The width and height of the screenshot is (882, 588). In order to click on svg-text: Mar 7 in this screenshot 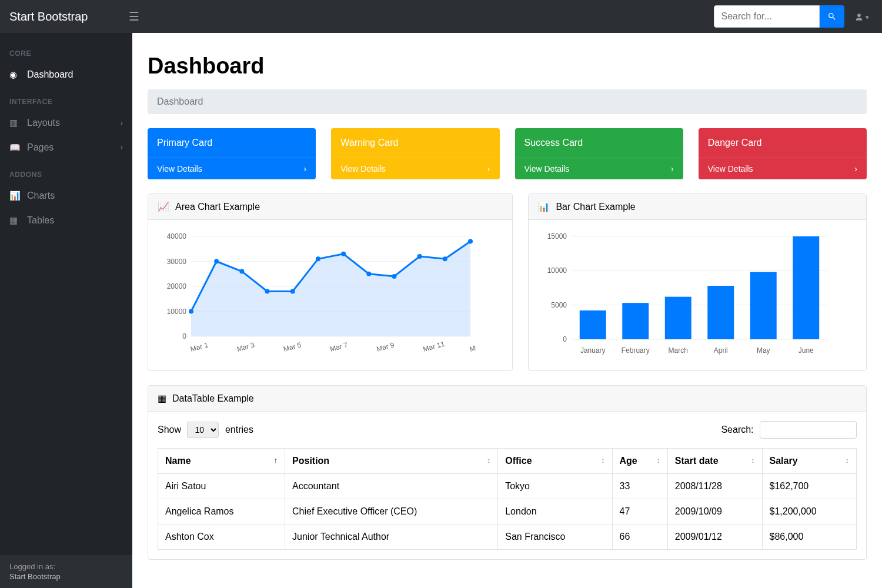, I will do `click(339, 347)`.